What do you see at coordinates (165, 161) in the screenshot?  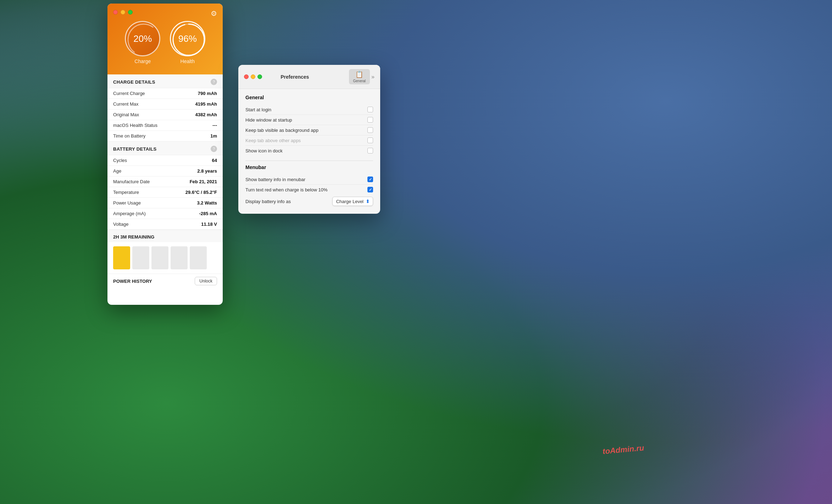 I see `detail-row: Cycles64` at bounding box center [165, 161].